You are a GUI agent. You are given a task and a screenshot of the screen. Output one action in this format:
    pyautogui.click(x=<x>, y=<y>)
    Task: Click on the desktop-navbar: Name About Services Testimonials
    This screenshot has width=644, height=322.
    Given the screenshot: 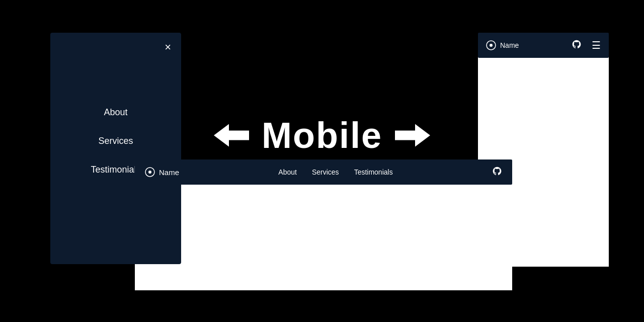 What is the action you would take?
    pyautogui.click(x=324, y=172)
    